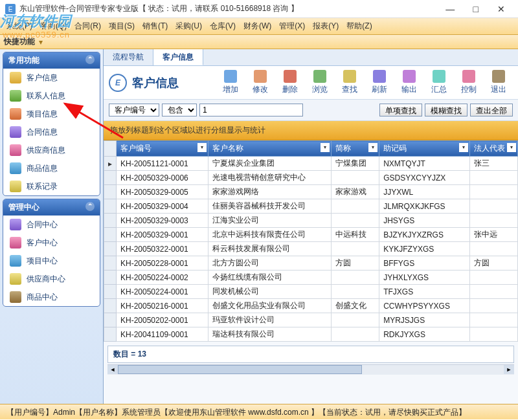 This screenshot has height=420, width=518. What do you see at coordinates (163, 263) in the screenshot?
I see `table-cell: KH-20050228-0001` at bounding box center [163, 263].